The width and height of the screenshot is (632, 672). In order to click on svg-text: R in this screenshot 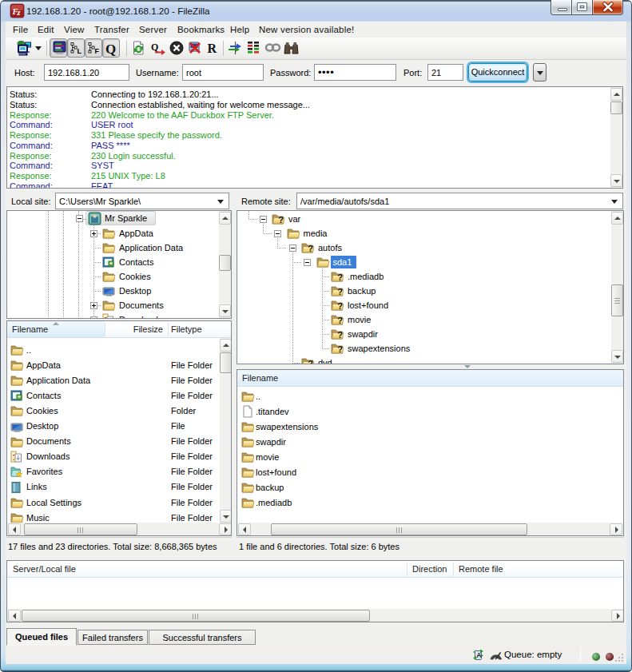, I will do `click(213, 48)`.